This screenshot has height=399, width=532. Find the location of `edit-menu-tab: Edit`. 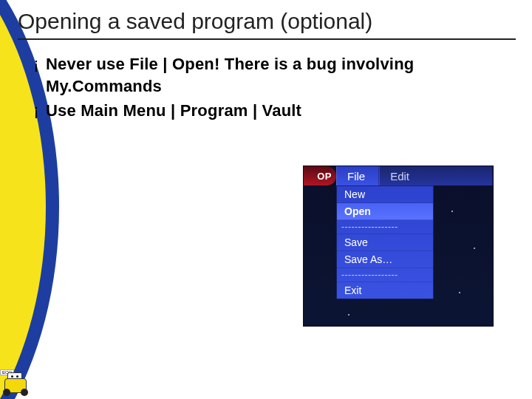

edit-menu-tab: Edit is located at coordinates (436, 176).